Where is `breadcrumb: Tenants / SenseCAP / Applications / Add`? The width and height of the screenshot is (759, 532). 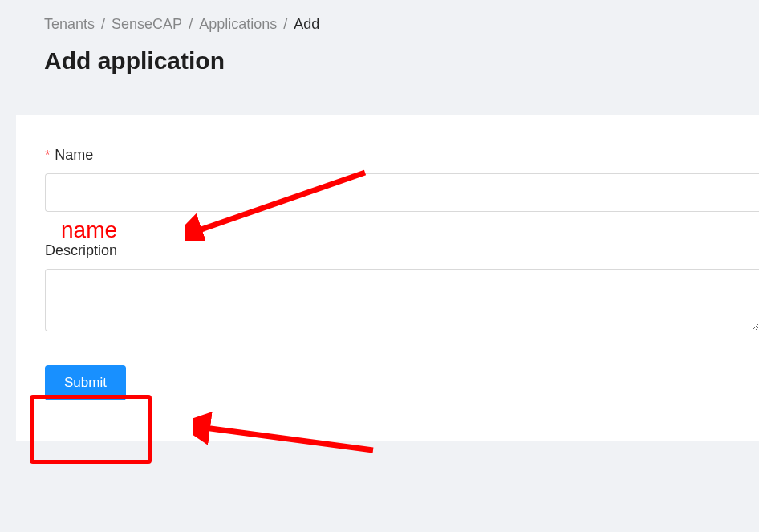
breadcrumb: Tenants / SenseCAP / Applications / Add is located at coordinates (380, 24).